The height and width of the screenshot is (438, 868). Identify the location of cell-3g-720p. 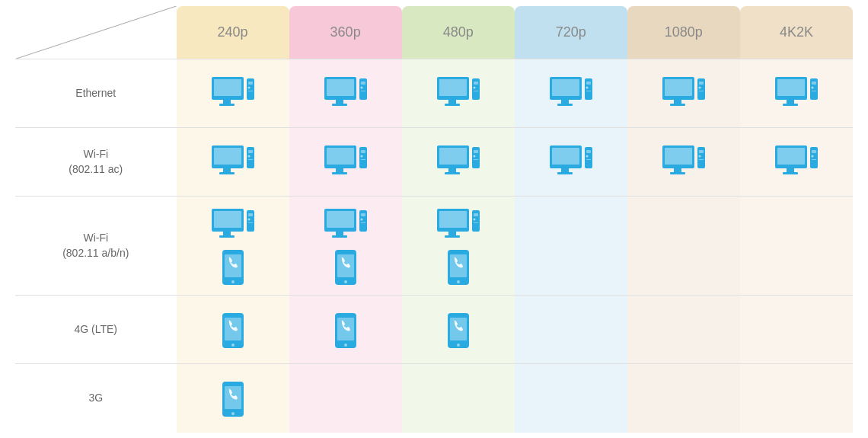
(571, 398).